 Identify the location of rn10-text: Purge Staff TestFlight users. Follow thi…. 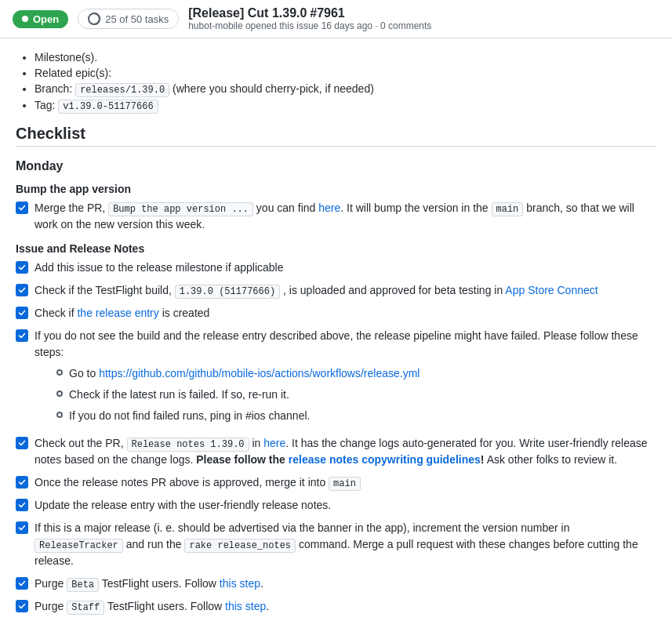
(345, 607).